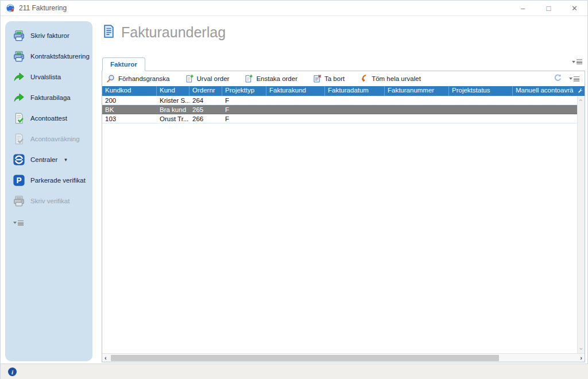  What do you see at coordinates (481, 91) in the screenshot?
I see `column-header-projektstatus: Projektstatus` at bounding box center [481, 91].